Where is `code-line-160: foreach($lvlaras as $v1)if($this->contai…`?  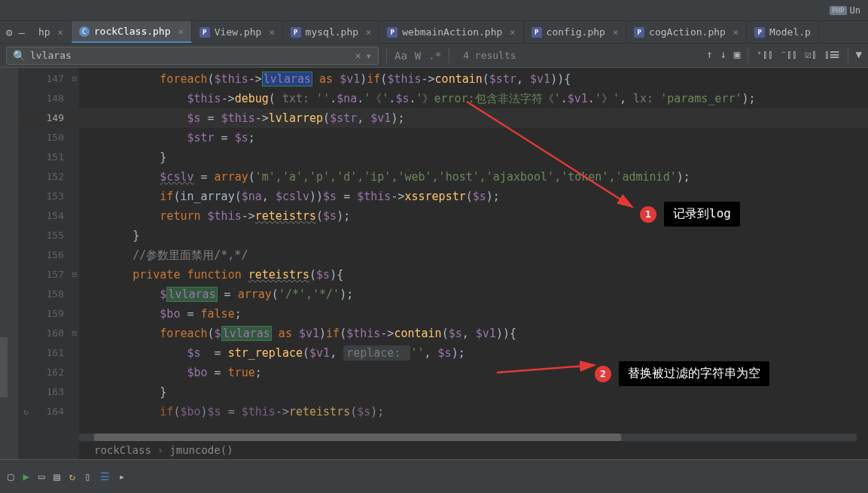
code-line-160: foreach($lvlaras as $v1)if($this->contai… is located at coordinates (474, 333).